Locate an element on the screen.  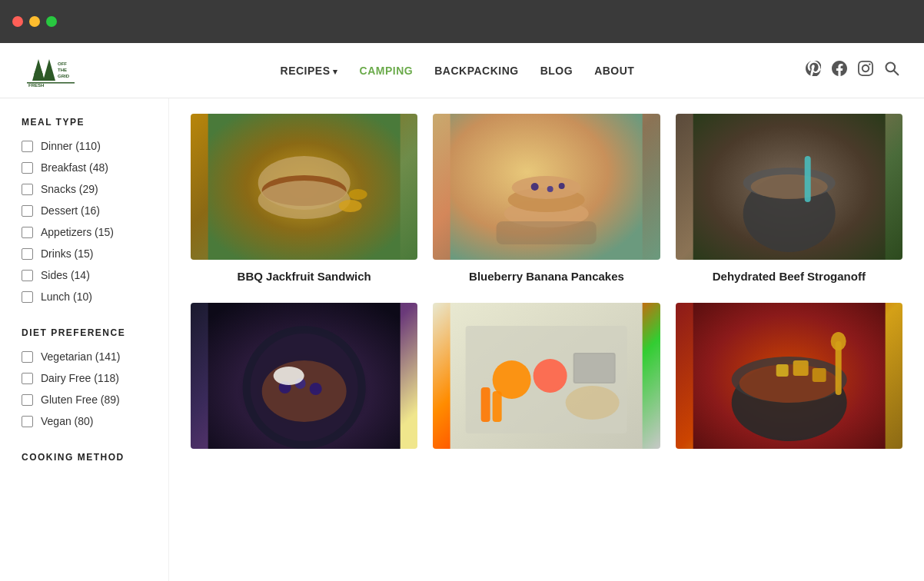
nav-about: ABOUT is located at coordinates (614, 71).